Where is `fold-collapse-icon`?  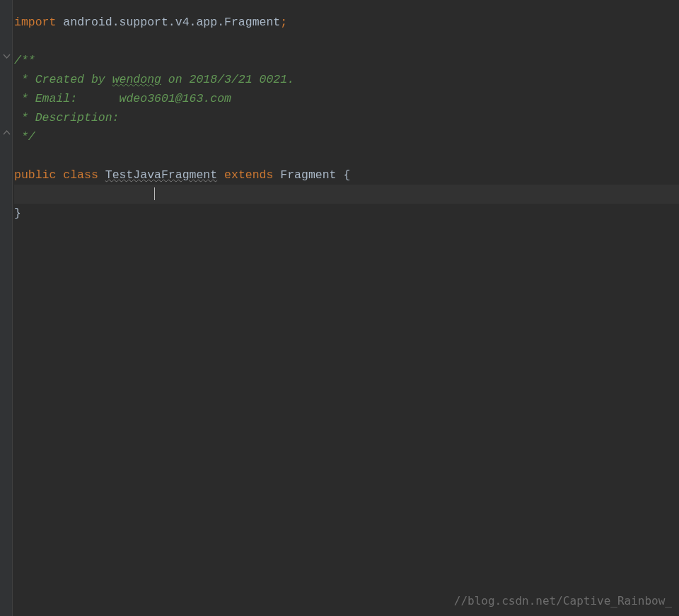
fold-collapse-icon is located at coordinates (6, 56).